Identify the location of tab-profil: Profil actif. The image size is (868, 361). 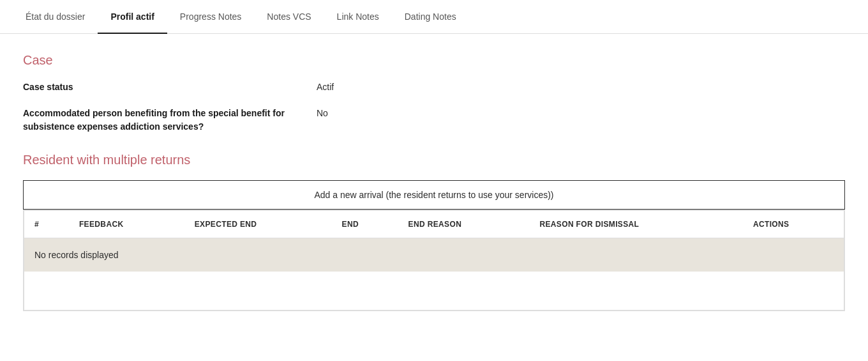
(132, 17).